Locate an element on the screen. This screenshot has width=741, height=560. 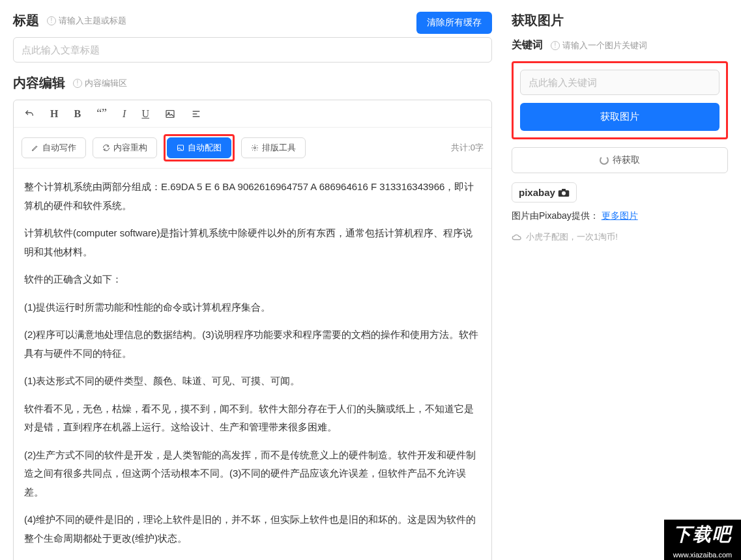
footer-note: 小虎子配图，一次1淘币! is located at coordinates (620, 237).